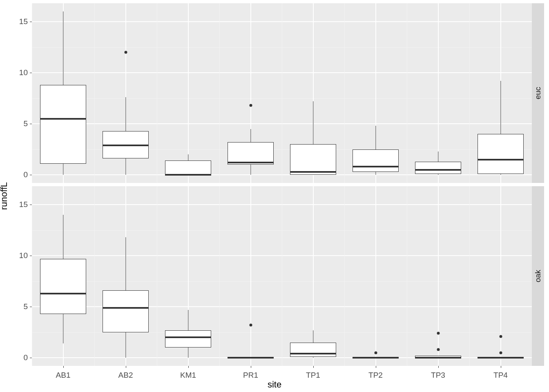 The image size is (549, 392). I want to click on x-tick-label: TP4, so click(501, 375).